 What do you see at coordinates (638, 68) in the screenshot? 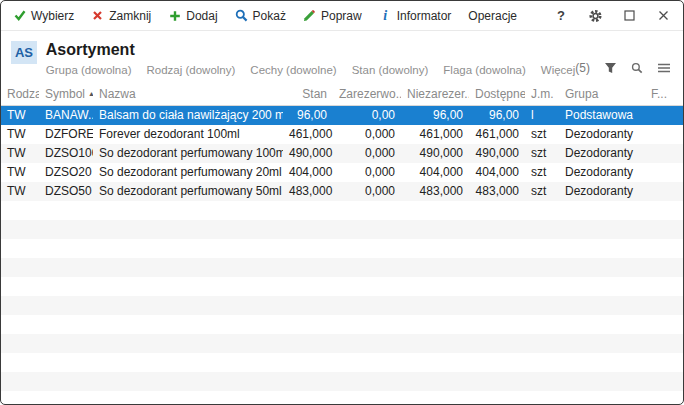
I see `magnifier-small-icon` at bounding box center [638, 68].